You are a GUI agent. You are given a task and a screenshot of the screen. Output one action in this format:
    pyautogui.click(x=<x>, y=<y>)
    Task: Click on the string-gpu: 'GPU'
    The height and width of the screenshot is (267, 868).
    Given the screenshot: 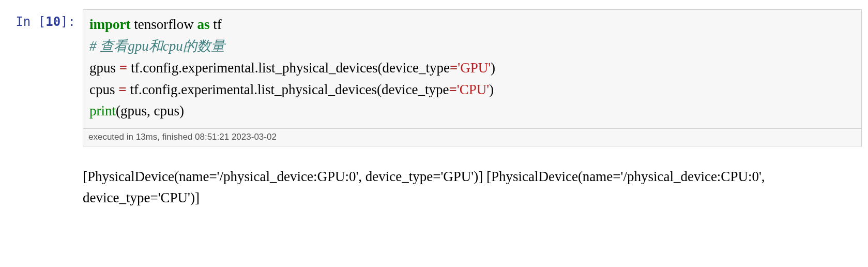 What is the action you would take?
    pyautogui.click(x=474, y=68)
    